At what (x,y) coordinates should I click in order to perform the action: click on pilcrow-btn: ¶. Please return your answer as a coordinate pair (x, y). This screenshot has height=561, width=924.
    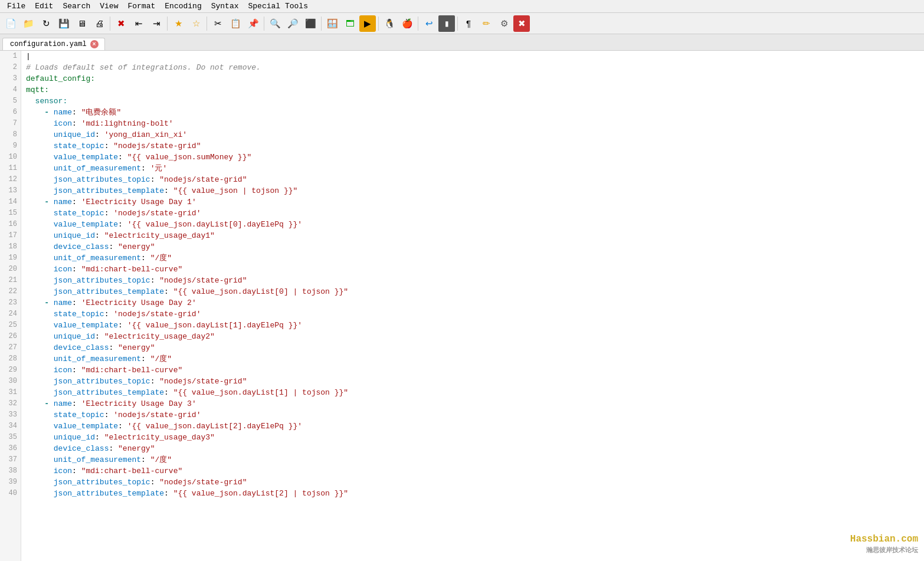
    Looking at the image, I should click on (468, 24).